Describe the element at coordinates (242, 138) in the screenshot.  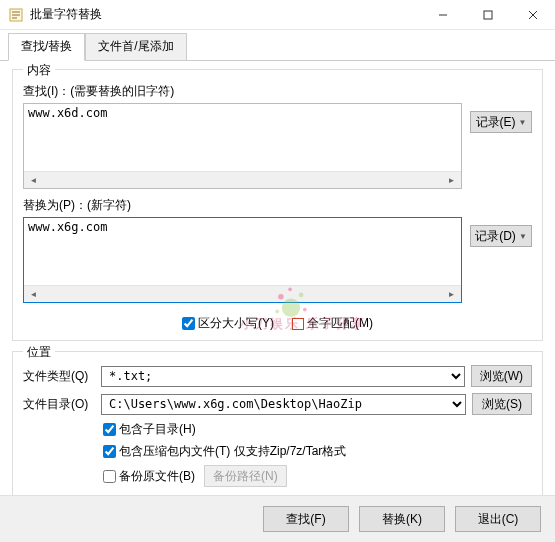
I see `find-textarea` at that location.